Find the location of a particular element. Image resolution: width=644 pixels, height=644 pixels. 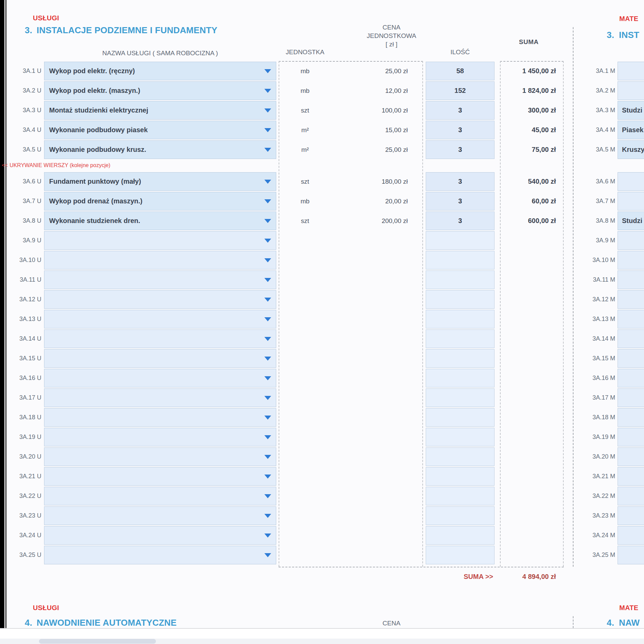

material-name-dropdown: Kruszy is located at coordinates (631, 150).